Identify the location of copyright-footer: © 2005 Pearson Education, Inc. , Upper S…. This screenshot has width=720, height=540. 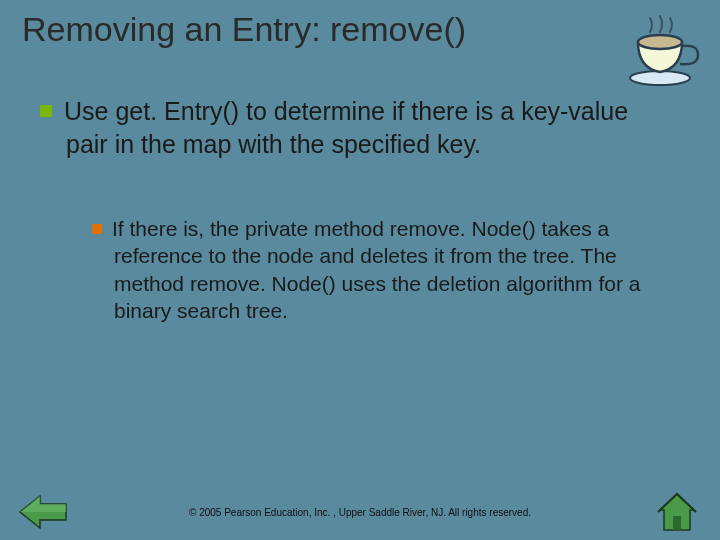
(360, 512).